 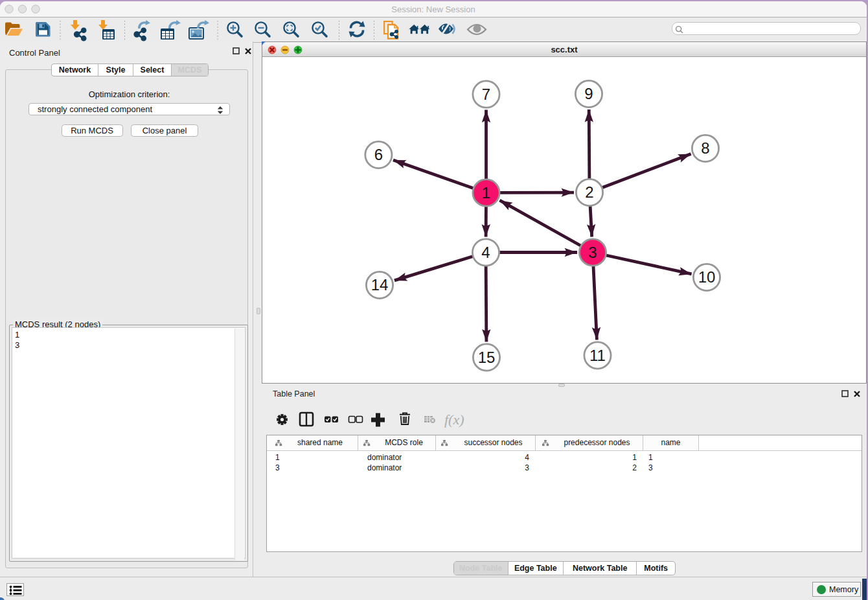 What do you see at coordinates (380, 285) in the screenshot?
I see `svg-text: 14` at bounding box center [380, 285].